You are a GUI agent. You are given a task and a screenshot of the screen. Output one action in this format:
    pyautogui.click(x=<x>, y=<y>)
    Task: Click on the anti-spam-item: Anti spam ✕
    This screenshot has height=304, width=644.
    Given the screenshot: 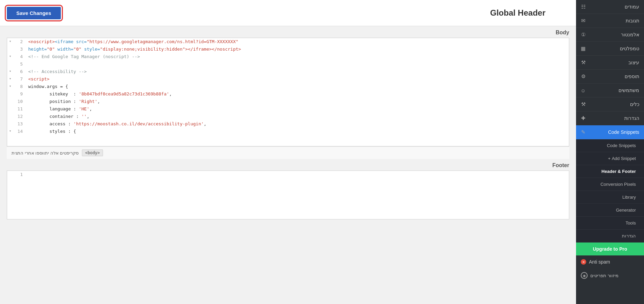 What is the action you would take?
    pyautogui.click(x=610, y=262)
    